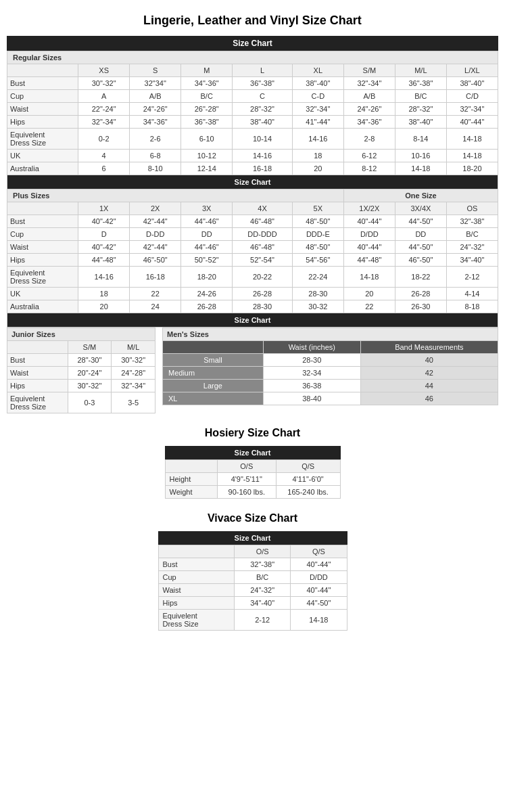 This screenshot has height=812, width=505. Describe the element at coordinates (253, 20) in the screenshot. I see `main-title: Lingerie, Leather and Vinyl Size Chart` at that location.